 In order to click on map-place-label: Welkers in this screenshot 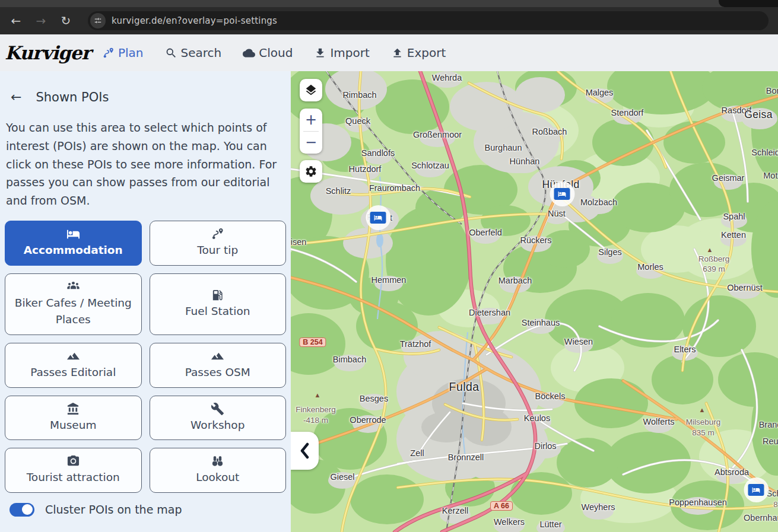, I will do `click(509, 522)`.